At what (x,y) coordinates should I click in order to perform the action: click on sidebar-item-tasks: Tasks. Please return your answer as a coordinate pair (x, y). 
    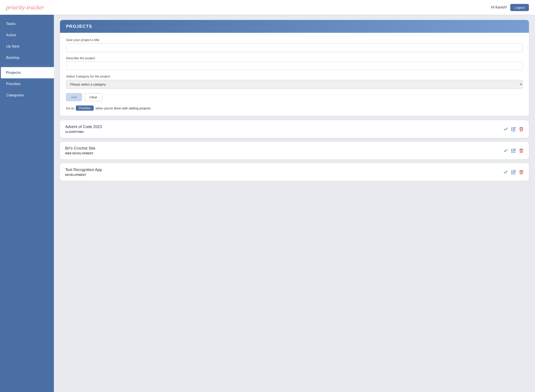
    Looking at the image, I should click on (27, 24).